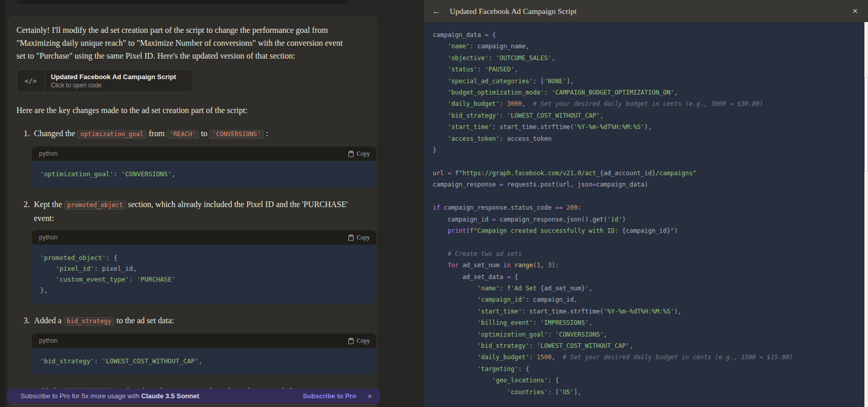 The height and width of the screenshot is (407, 868). What do you see at coordinates (204, 361) in the screenshot?
I see `code-block-body: 'bid_strategy': 'LOWEST_COST_WITHOUT_CAP…` at bounding box center [204, 361].